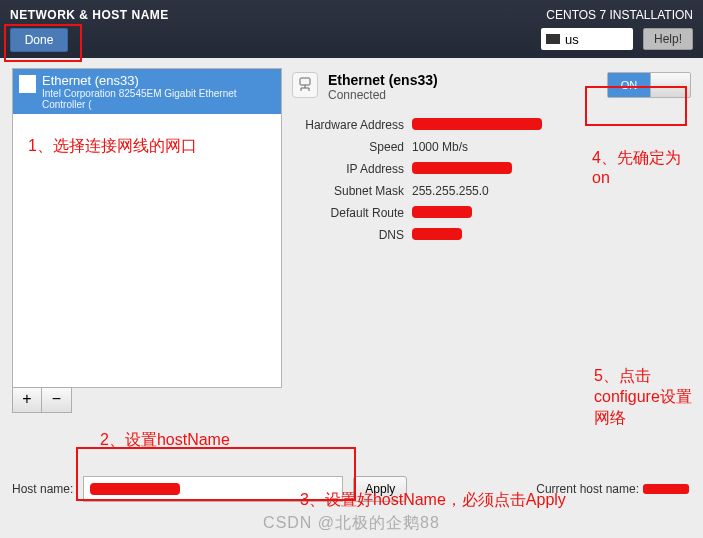 This screenshot has width=703, height=538. Describe the element at coordinates (649, 85) in the screenshot. I see `network-toggle: ON` at that location.